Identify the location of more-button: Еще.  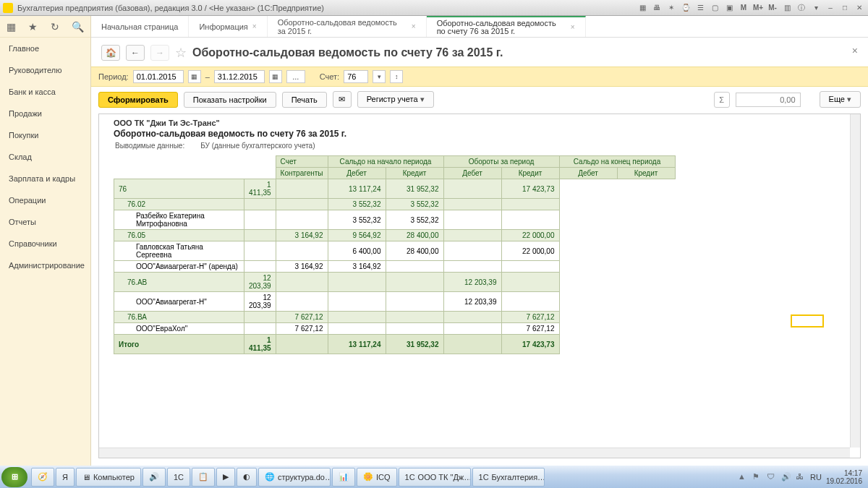
(841, 100).